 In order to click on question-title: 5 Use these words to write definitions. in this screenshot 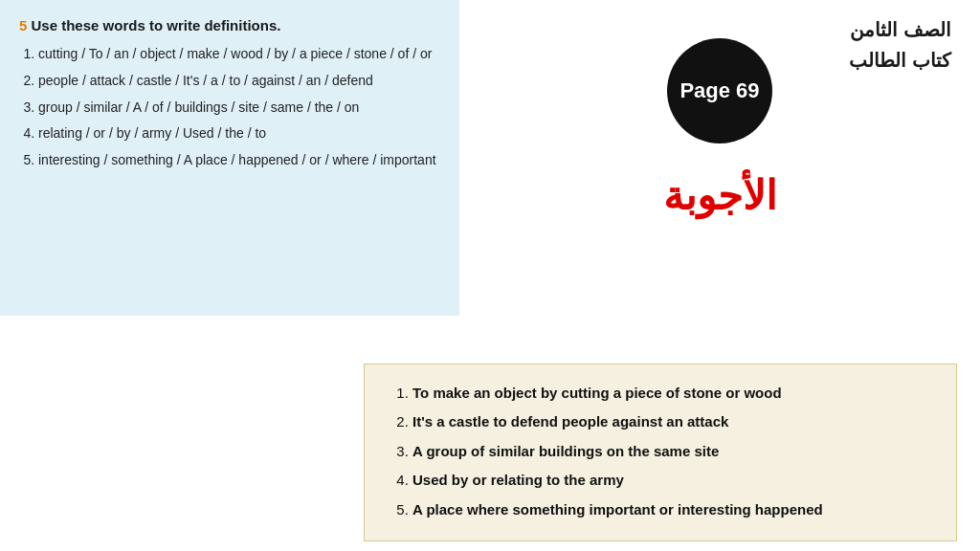, I will do `click(230, 25)`.